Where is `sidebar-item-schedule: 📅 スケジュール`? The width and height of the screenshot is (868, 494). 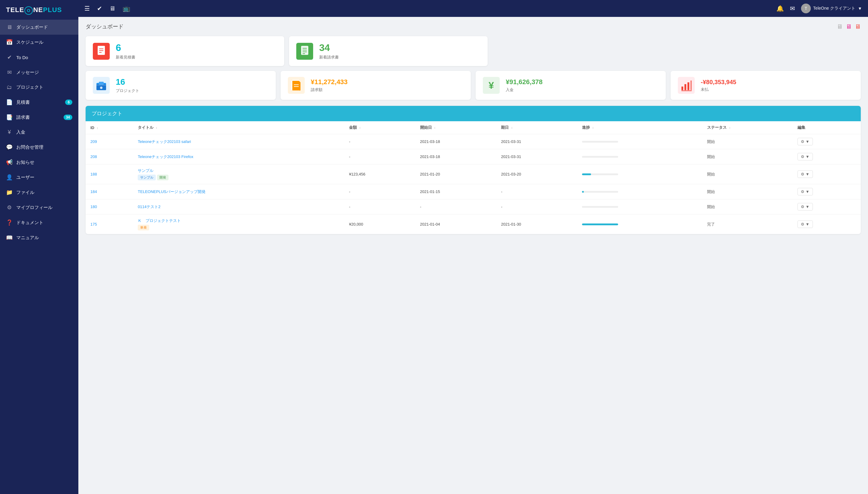
sidebar-item-schedule: 📅 スケジュール is located at coordinates (39, 42).